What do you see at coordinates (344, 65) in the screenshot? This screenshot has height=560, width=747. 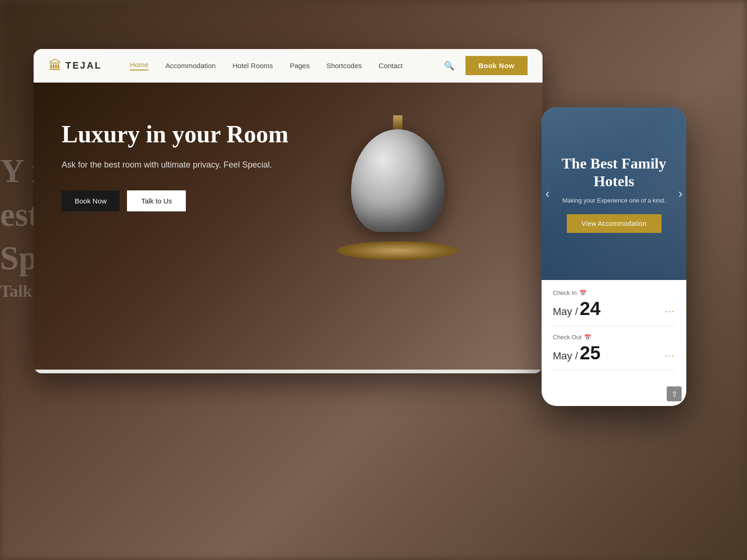 I see `nav-link-shortcodes: Shortcodes` at bounding box center [344, 65].